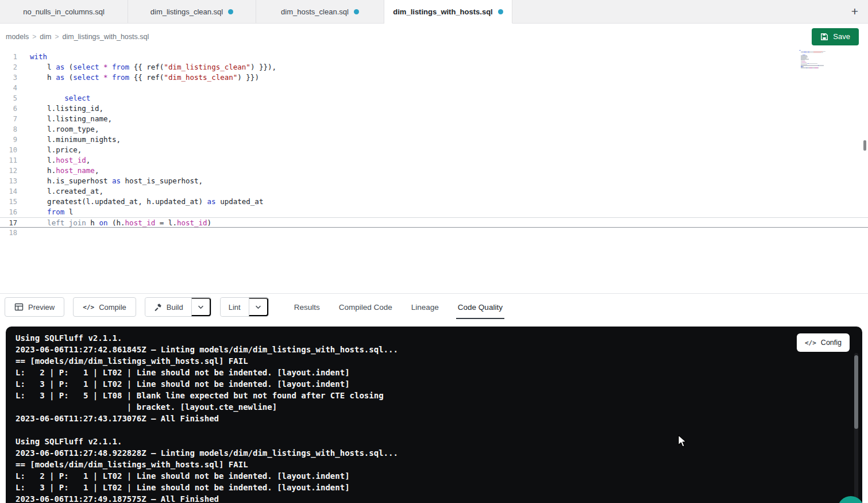 The height and width of the screenshot is (503, 868). I want to click on action-toolbar: Preview </> Compile Build, so click(434, 307).